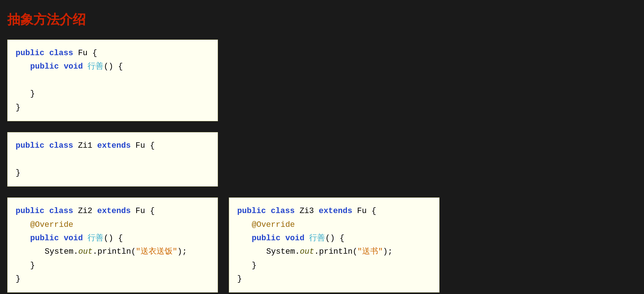 The image size is (644, 294). Describe the element at coordinates (322, 20) in the screenshot. I see `page-title: 抽象方法介绍` at that location.